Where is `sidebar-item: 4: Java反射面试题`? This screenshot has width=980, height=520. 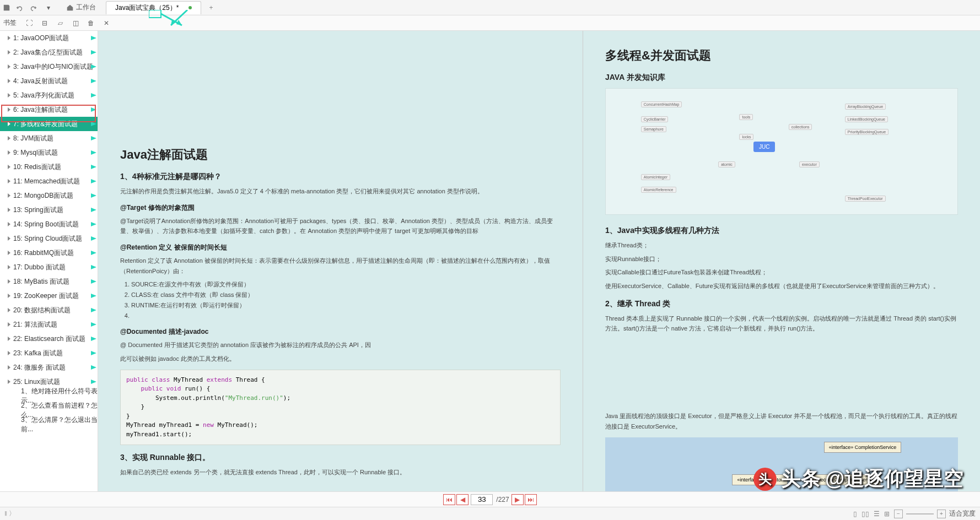 sidebar-item: 4: Java反射面试题 is located at coordinates (49, 81).